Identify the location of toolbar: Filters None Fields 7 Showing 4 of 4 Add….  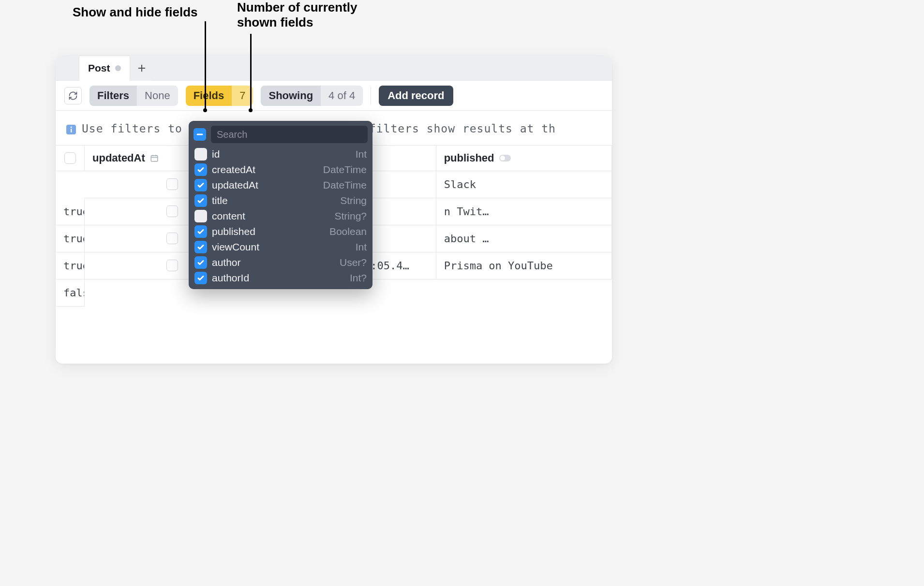
(334, 96).